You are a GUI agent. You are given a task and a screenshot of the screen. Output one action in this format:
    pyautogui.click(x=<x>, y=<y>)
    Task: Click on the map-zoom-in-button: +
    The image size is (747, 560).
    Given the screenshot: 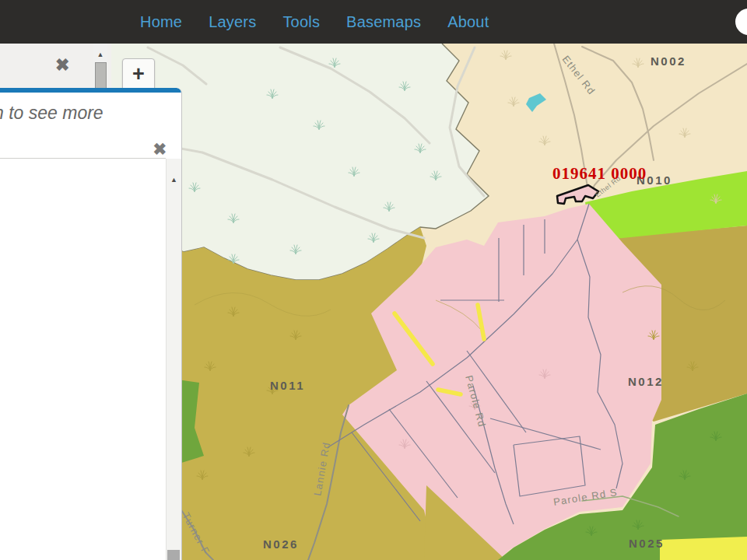 What is the action you would take?
    pyautogui.click(x=139, y=75)
    